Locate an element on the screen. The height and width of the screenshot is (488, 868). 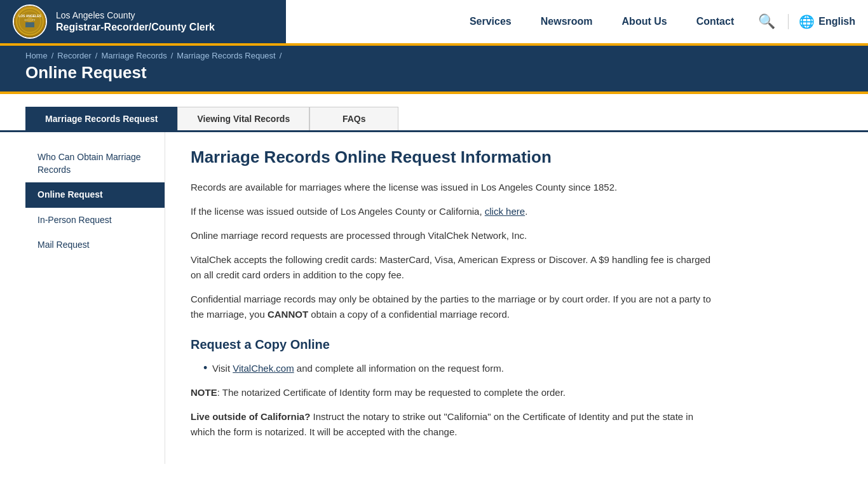
para-confidential: Confidential marriage records may only b… is located at coordinates (451, 307).